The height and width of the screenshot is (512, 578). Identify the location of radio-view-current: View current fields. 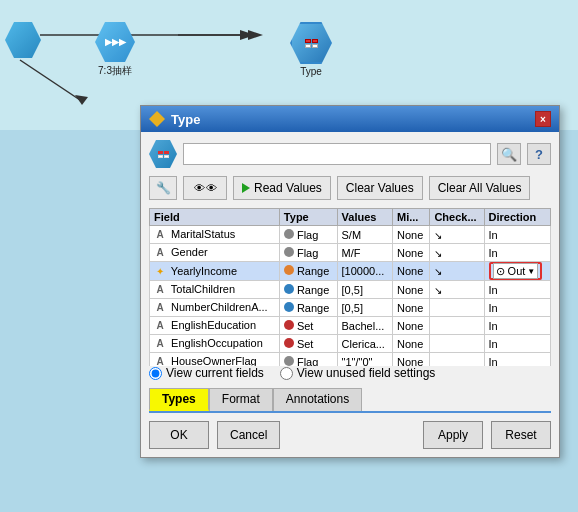
(206, 373).